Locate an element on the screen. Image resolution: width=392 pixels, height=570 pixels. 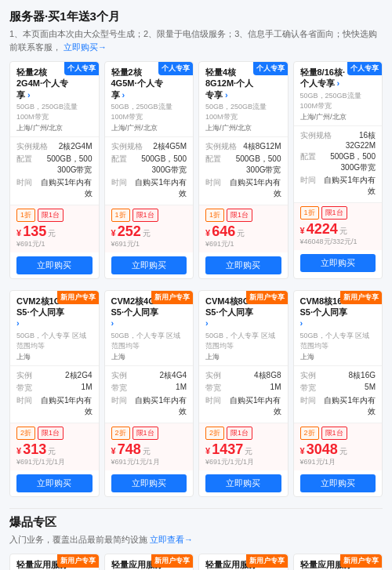
price-section: 2折 限1台 ¥ 1437 元 ¥691元/1元/1月 is located at coordinates (243, 447).